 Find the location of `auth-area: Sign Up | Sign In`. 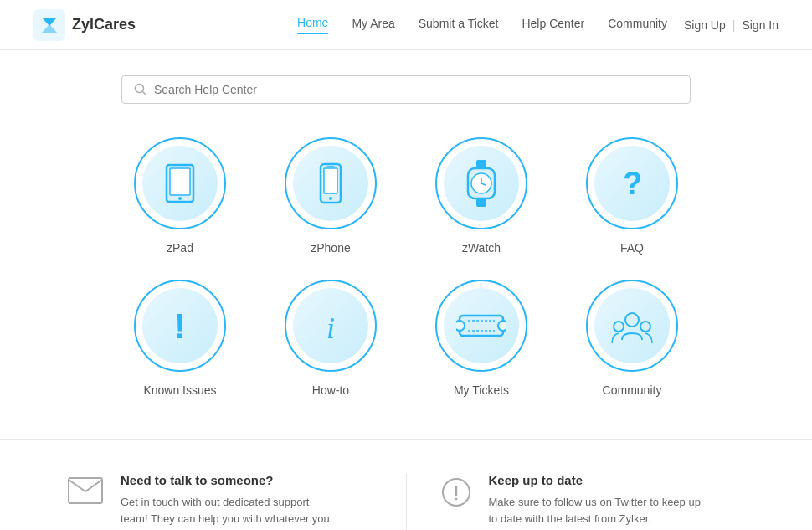

auth-area: Sign Up | Sign In is located at coordinates (732, 25).